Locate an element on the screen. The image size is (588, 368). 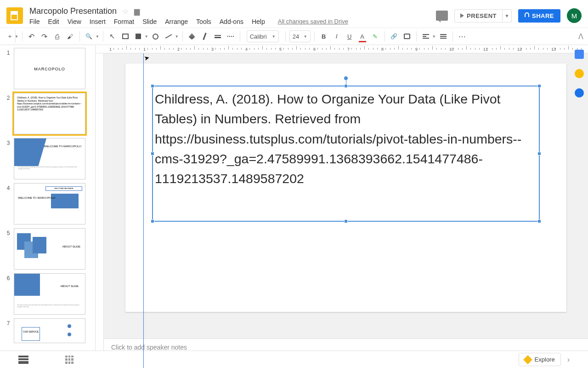
explore-icon is located at coordinates (528, 360).